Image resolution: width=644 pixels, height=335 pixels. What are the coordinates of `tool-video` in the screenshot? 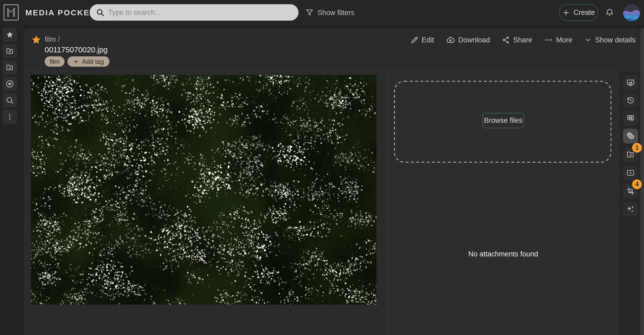 It's located at (631, 173).